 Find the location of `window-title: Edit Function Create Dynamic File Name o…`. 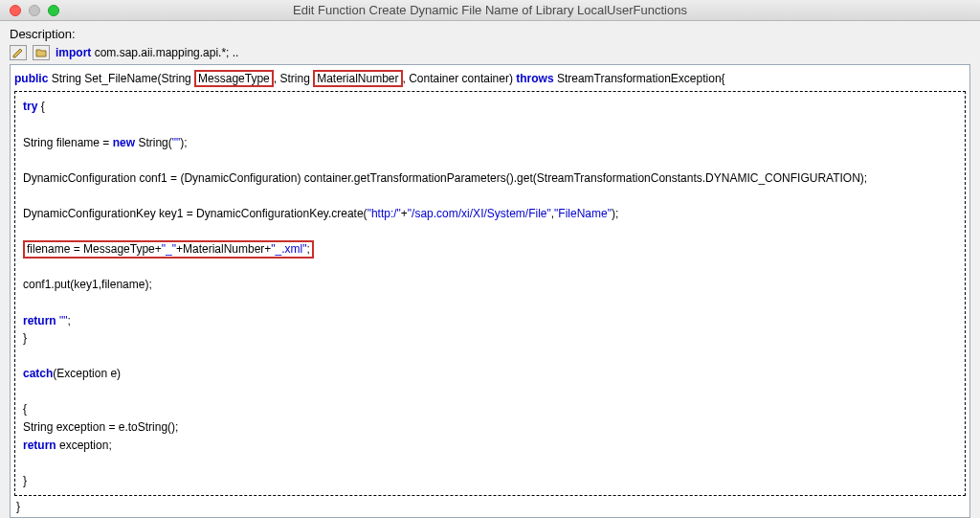

window-title: Edit Function Create Dynamic File Name o… is located at coordinates (490, 10).